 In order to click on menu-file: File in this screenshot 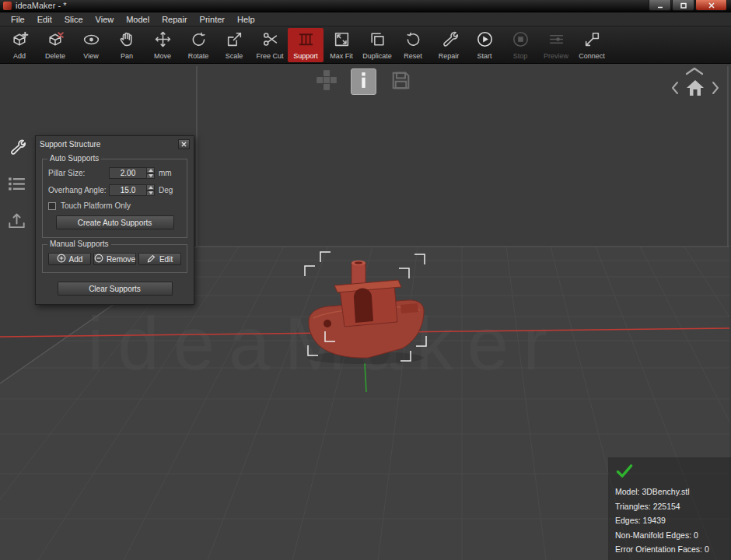, I will do `click(18, 19)`.